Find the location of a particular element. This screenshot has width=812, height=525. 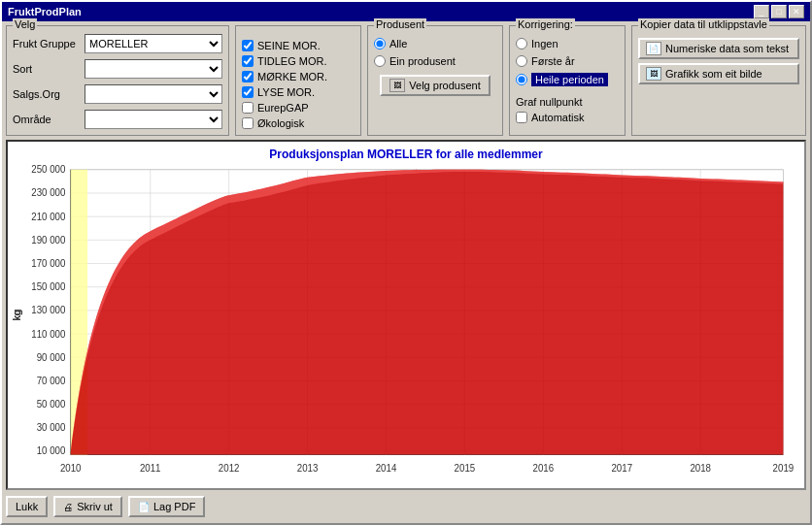

korrigering-group: Korrigering: Ingen Første år Heile perio… is located at coordinates (567, 81).